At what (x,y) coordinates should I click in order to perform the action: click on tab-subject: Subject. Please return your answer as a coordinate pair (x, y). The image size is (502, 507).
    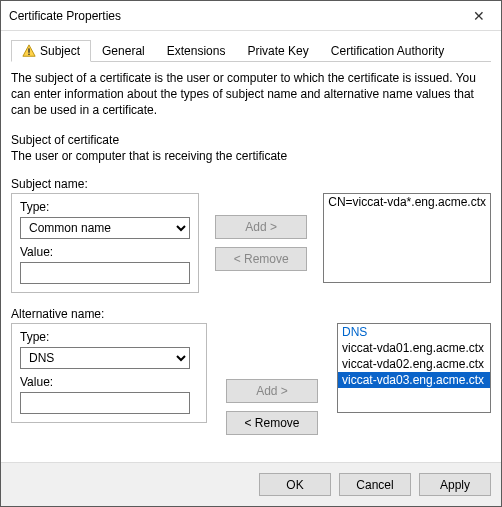
    Looking at the image, I should click on (51, 51).